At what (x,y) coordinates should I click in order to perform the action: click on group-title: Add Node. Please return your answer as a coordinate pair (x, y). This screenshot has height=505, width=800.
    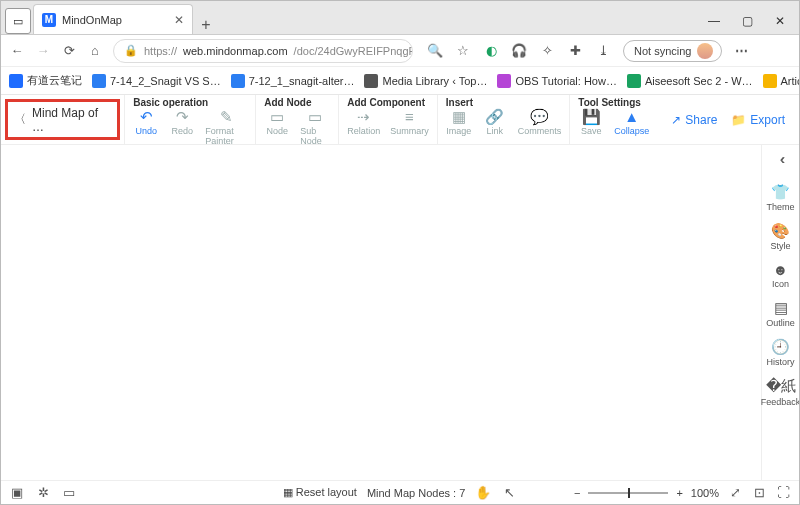
    Looking at the image, I should click on (297, 102).